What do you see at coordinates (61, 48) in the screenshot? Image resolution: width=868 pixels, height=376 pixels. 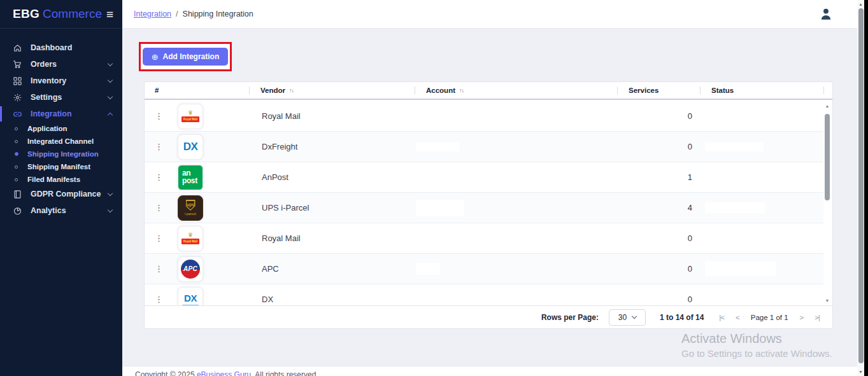 I see `sidebar-item-dashboard: Dashboard` at bounding box center [61, 48].